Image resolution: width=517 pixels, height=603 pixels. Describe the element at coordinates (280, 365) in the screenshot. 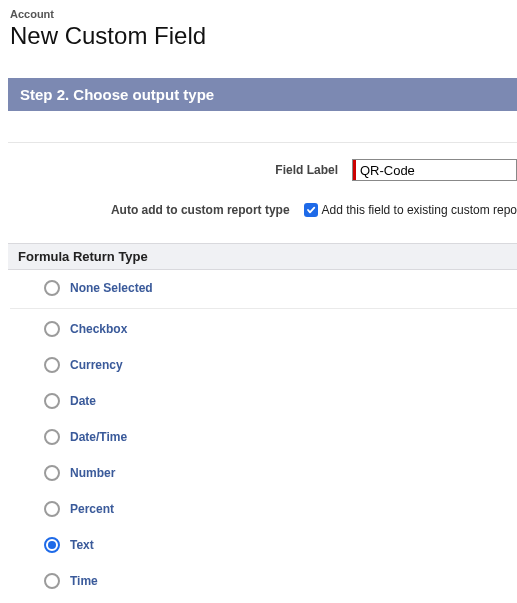

I see `return-type-option: Currency` at that location.